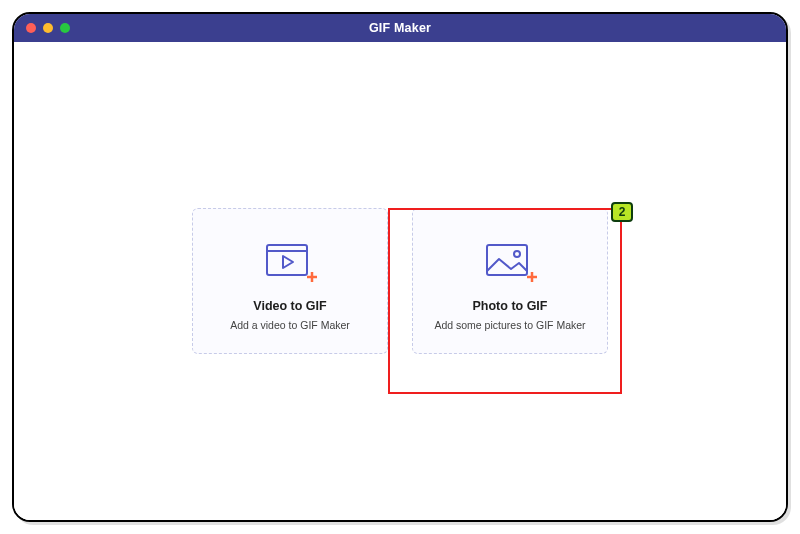 The image size is (800, 534). Describe the element at coordinates (290, 281) in the screenshot. I see `video-to-gif-card: Video to GIF Add a video to GIF Maker` at that location.